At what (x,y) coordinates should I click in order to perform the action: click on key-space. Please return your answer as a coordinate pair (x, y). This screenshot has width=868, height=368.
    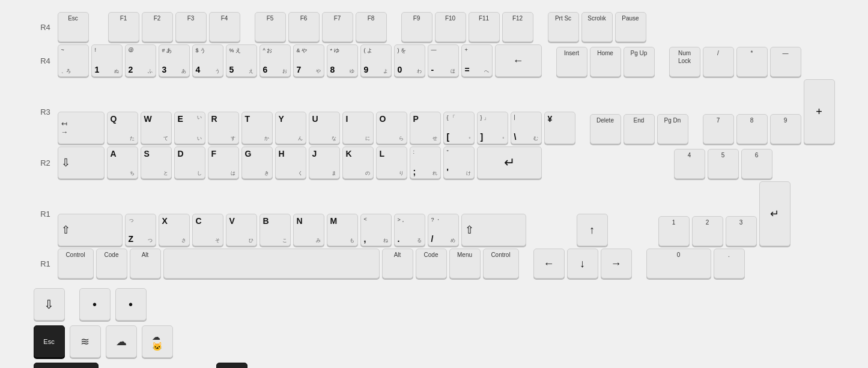
    Looking at the image, I should click on (272, 264).